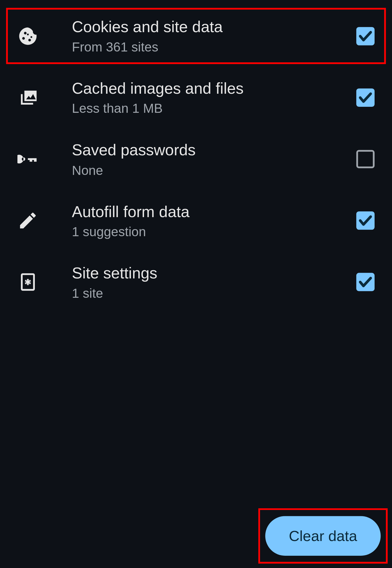 This screenshot has width=392, height=568. What do you see at coordinates (206, 282) in the screenshot?
I see `row-texts: Site settings 1 site` at bounding box center [206, 282].